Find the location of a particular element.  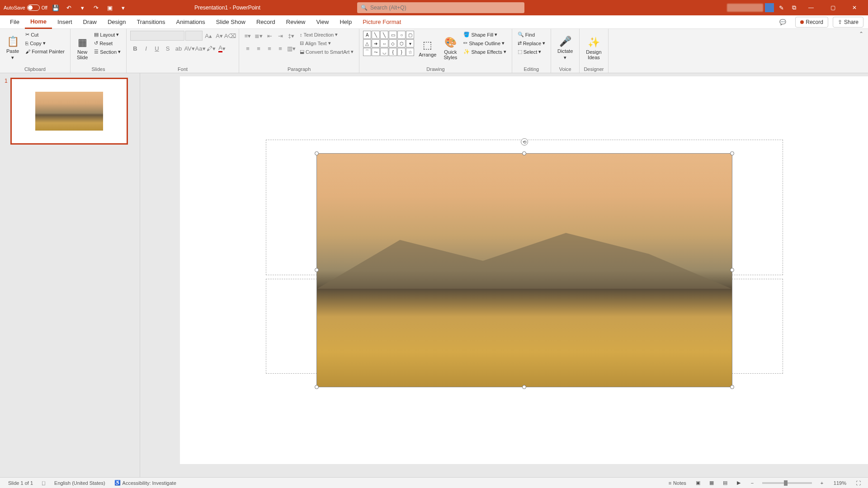

tab-animations: Animations is located at coordinates (191, 22).